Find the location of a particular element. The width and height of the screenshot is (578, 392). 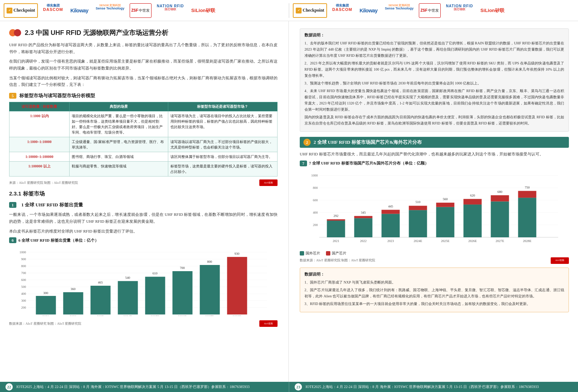

table-label-badge: 5 is located at coordinates (13, 96).